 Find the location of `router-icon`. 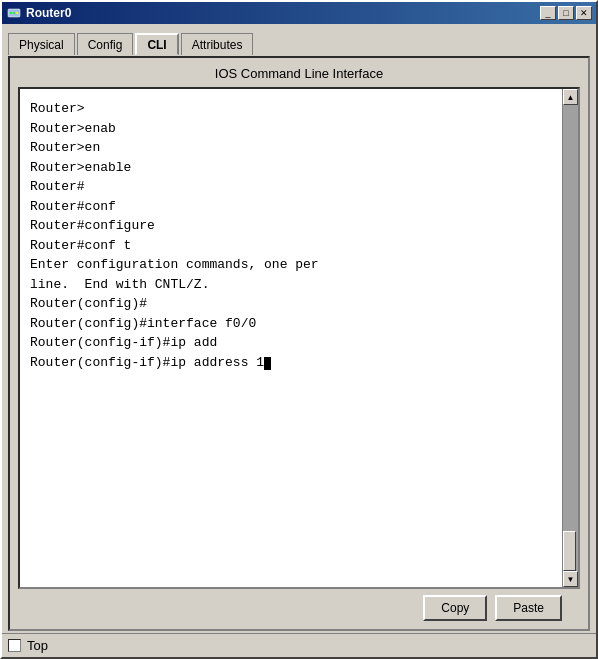

router-icon is located at coordinates (14, 13).